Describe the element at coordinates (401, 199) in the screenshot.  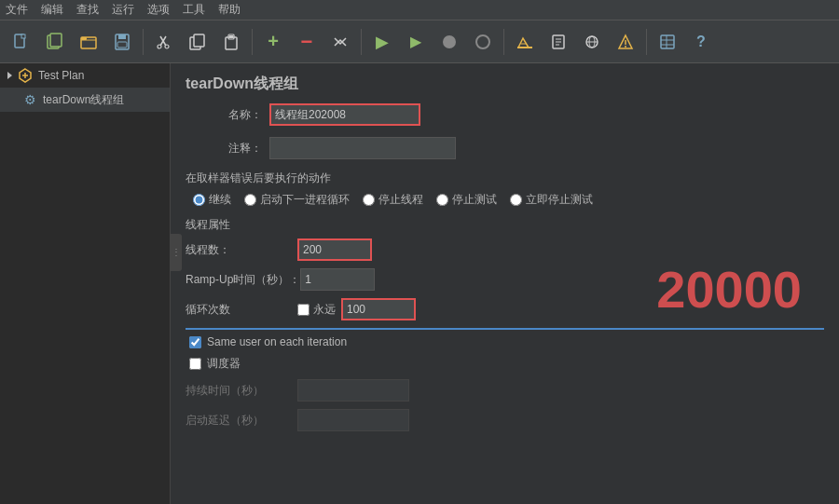
I see `radio-stop-thread-label: 停止线程` at that location.